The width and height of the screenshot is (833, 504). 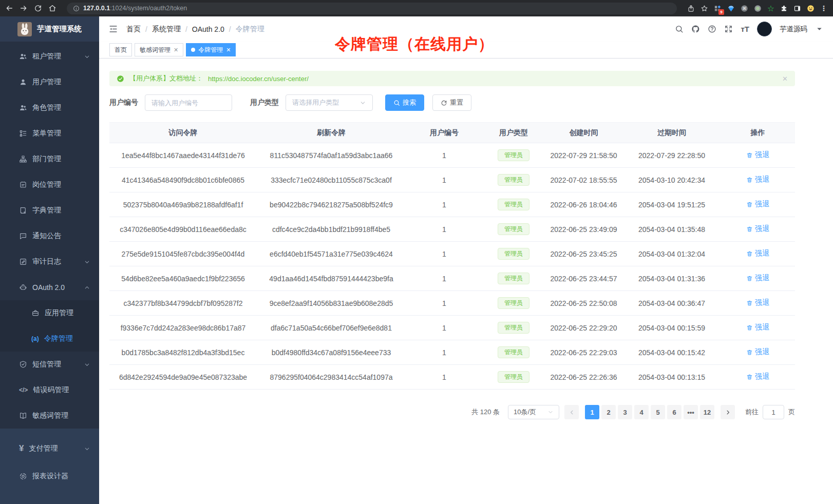 What do you see at coordinates (49, 449) in the screenshot?
I see `sidebar-item-支付管理: ¥支付管理` at bounding box center [49, 449].